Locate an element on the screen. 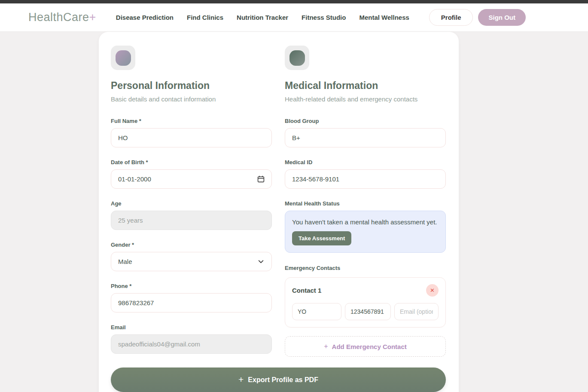 The height and width of the screenshot is (392, 588). take-assessment-button: Take Assessment is located at coordinates (322, 238).